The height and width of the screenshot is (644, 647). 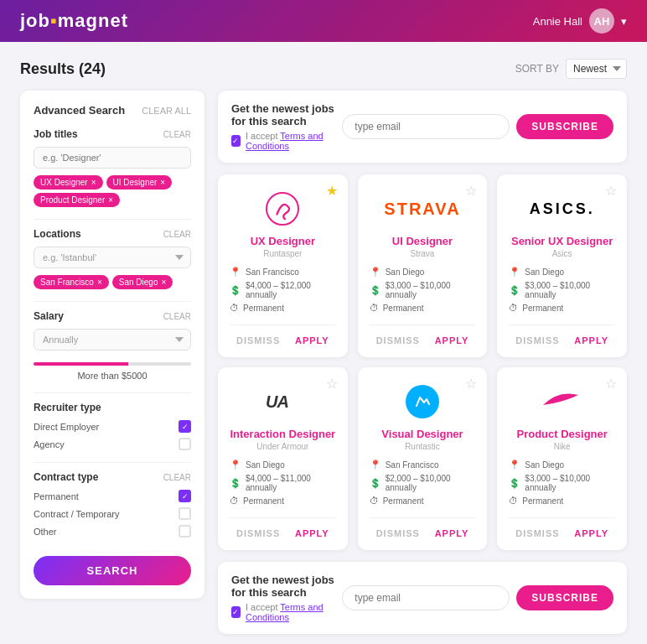 What do you see at coordinates (562, 465) in the screenshot?
I see `location-row-6: 📍 San Diego` at bounding box center [562, 465].